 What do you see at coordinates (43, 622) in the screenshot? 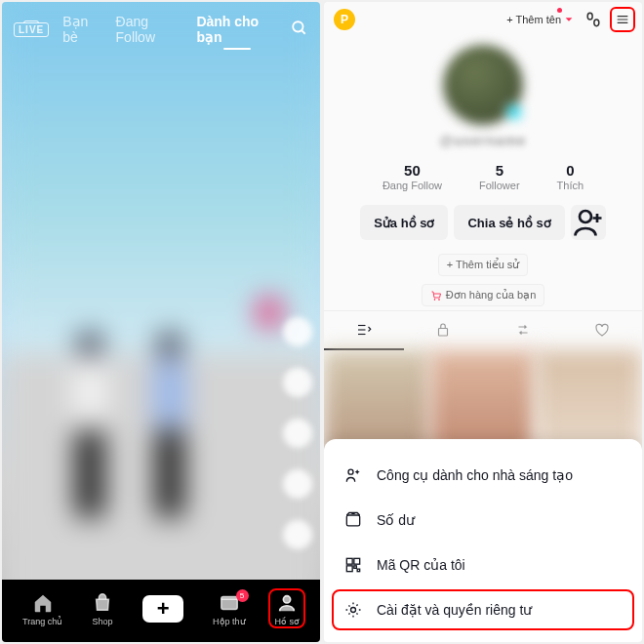
I see `nav-home-label: Trang chủ` at bounding box center [43, 622].